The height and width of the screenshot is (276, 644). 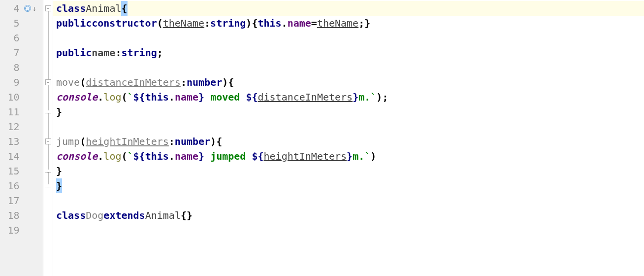 What do you see at coordinates (22, 8) in the screenshot?
I see `gutter-line: 4 ↓` at bounding box center [22, 8].